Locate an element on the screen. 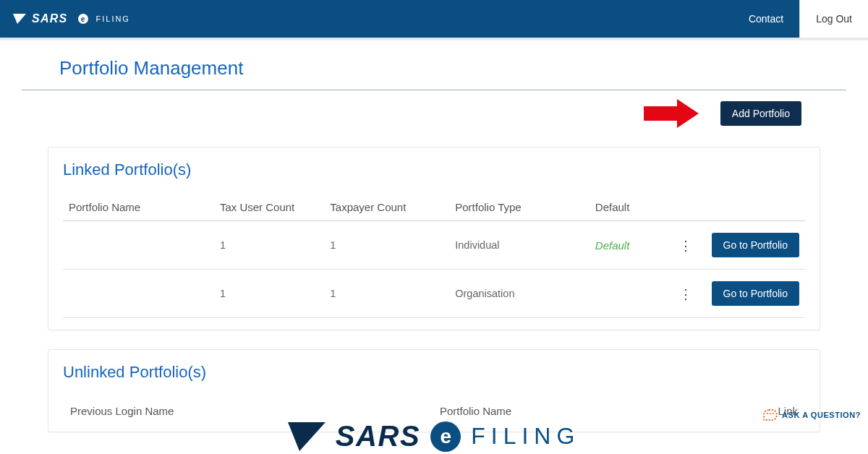  ask-label: ASK A QUESTION? is located at coordinates (822, 415).